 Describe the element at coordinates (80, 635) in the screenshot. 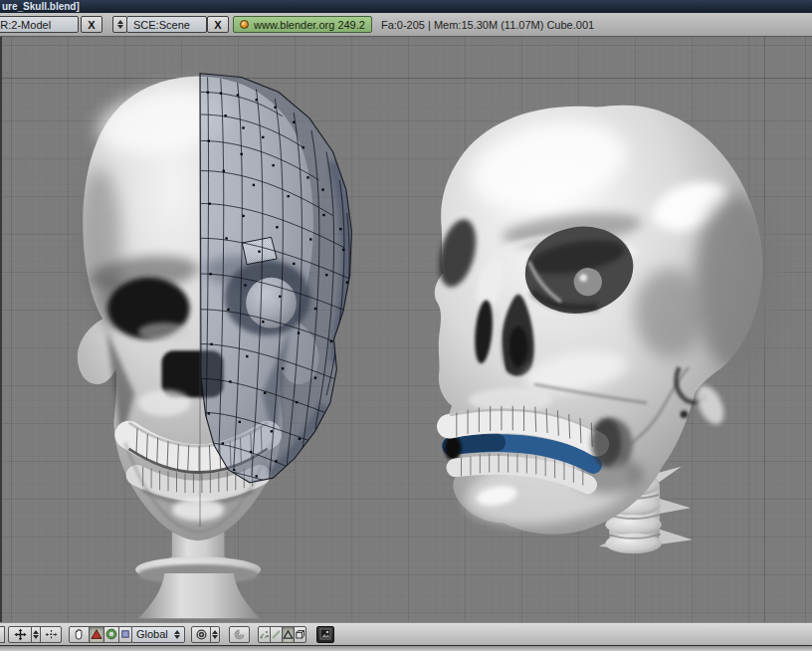

I see `manipulator-enable-button` at that location.